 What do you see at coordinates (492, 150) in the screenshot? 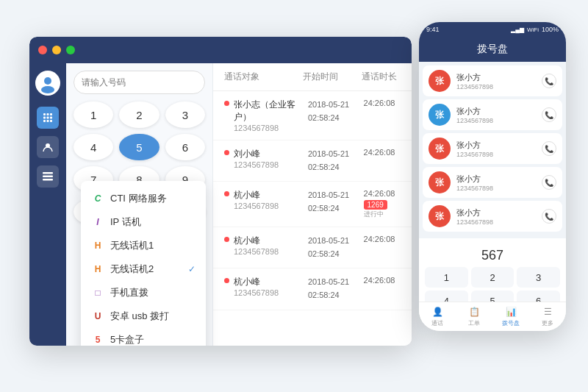
I see `phone-contact-list: 张 张小方 1234567898 📞 张 张小方 1234567898 📞 张 …` at bounding box center [492, 150].